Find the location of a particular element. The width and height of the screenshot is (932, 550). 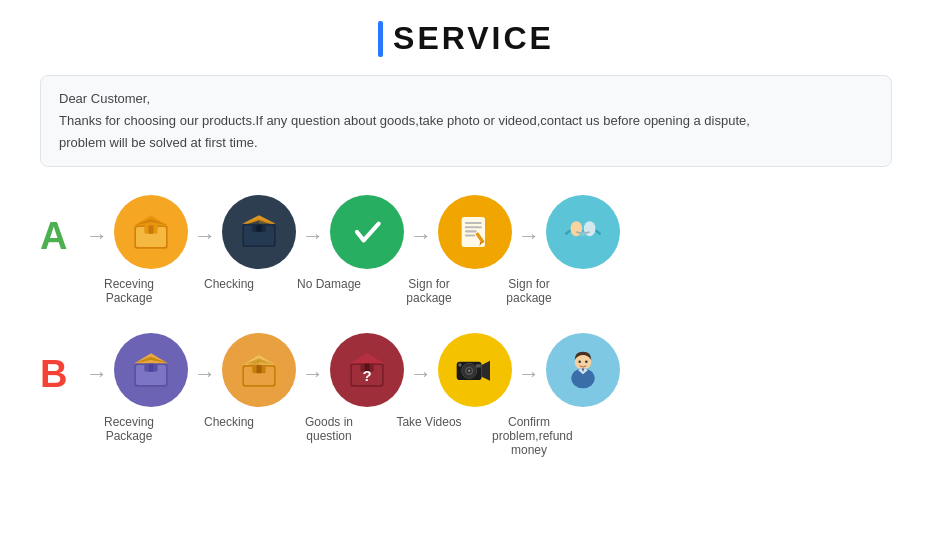

step-sign-pkg-b is located at coordinates (583, 236).